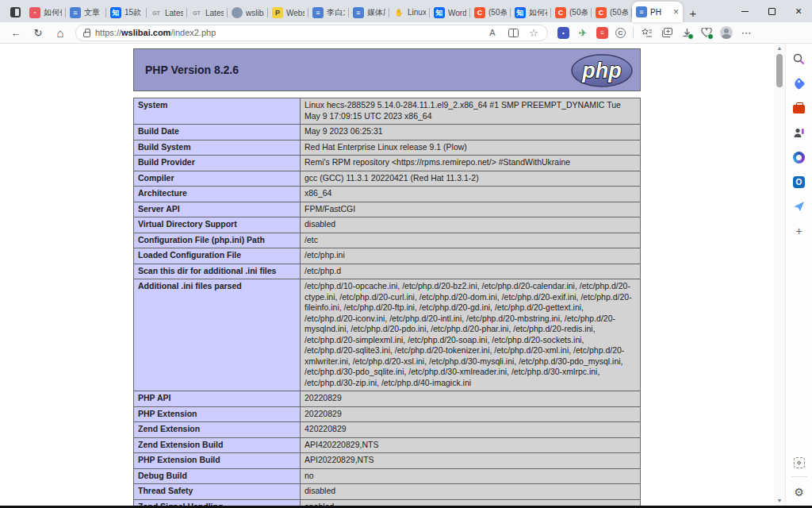 The height and width of the screenshot is (508, 812). What do you see at coordinates (779, 71) in the screenshot?
I see `scrollbar-thumb` at bounding box center [779, 71].